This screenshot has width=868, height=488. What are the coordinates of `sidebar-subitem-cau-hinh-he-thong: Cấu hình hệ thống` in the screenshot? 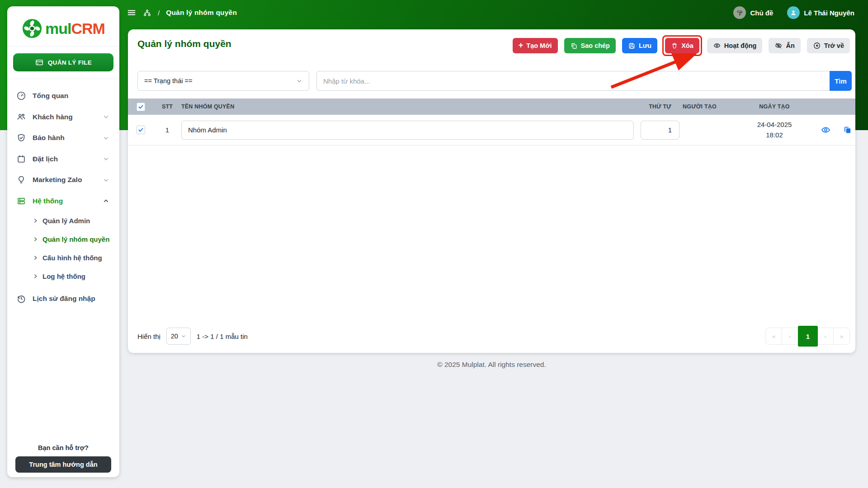 It's located at (63, 258).